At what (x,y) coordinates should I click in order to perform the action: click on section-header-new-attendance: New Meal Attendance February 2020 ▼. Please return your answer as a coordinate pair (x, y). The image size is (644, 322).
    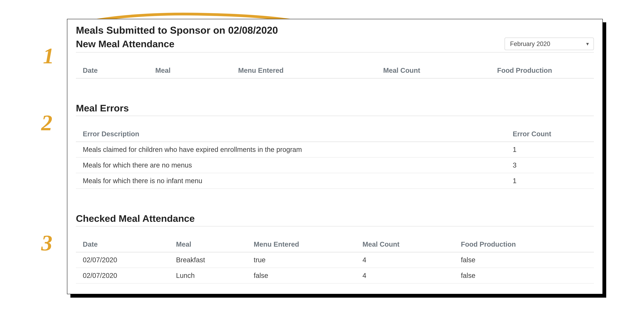
    Looking at the image, I should click on (335, 45).